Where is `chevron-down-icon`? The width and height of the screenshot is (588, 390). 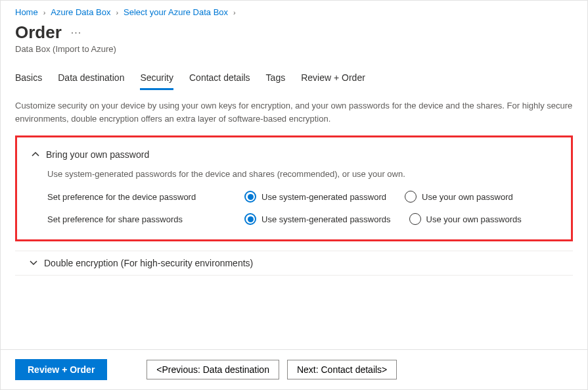 chevron-down-icon is located at coordinates (34, 263).